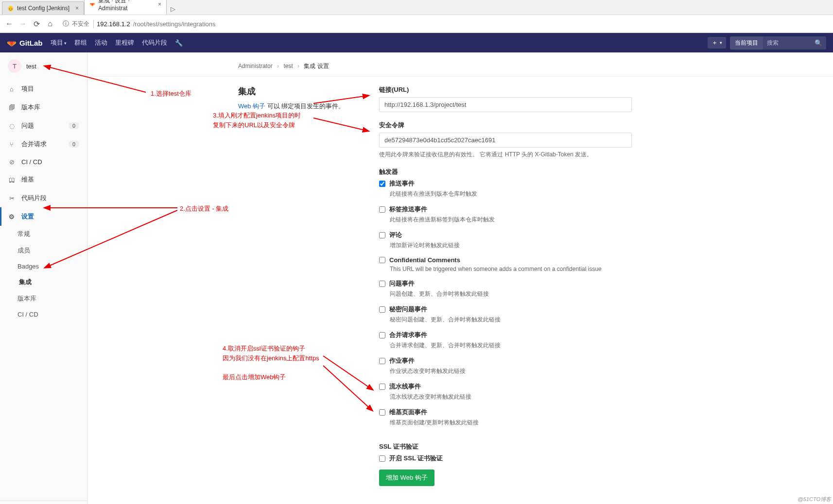  Describe the element at coordinates (23, 24) in the screenshot. I see `forward-button: →` at that location.